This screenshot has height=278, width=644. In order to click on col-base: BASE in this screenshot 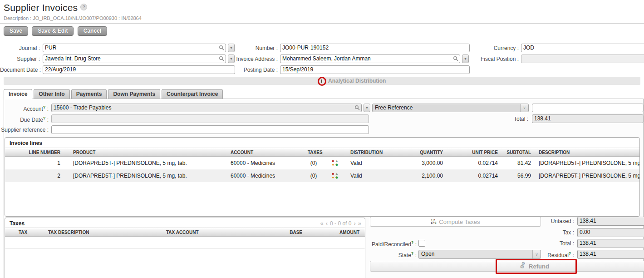, I will do `click(293, 233)`.